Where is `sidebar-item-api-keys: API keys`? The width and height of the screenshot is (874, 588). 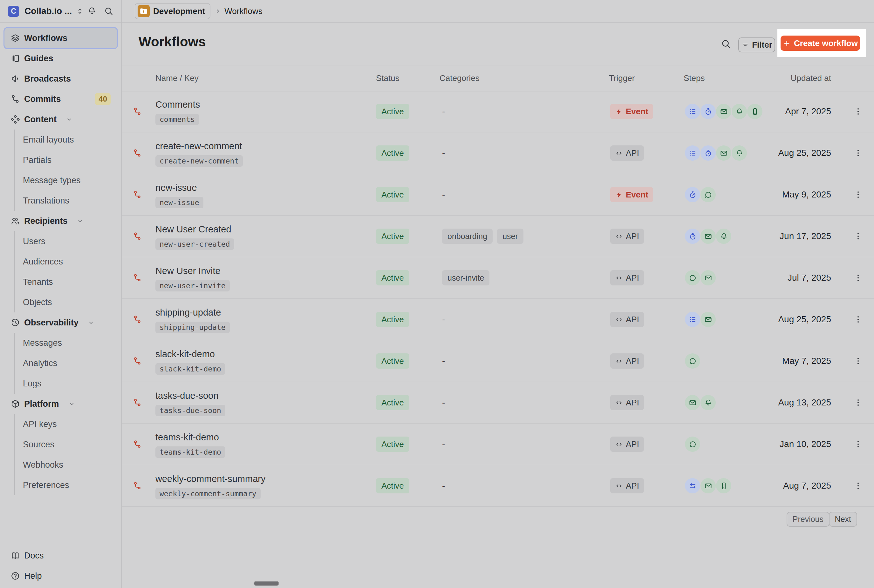
sidebar-item-api-keys: API keys is located at coordinates (61, 424).